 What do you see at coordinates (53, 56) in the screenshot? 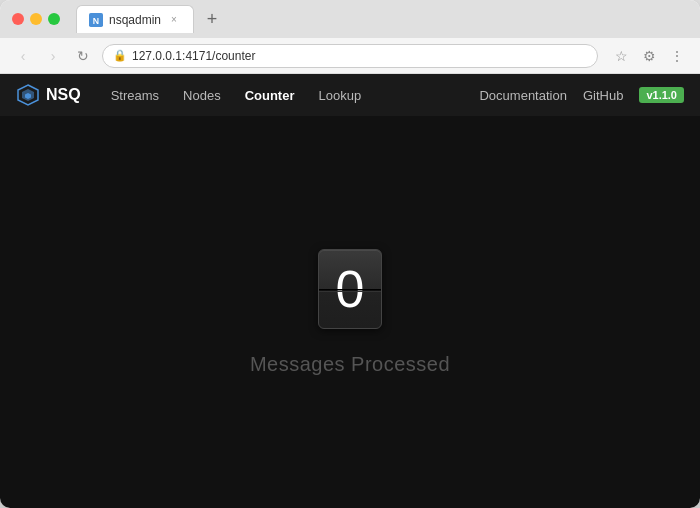
I see `forward-button: ›` at bounding box center [53, 56].